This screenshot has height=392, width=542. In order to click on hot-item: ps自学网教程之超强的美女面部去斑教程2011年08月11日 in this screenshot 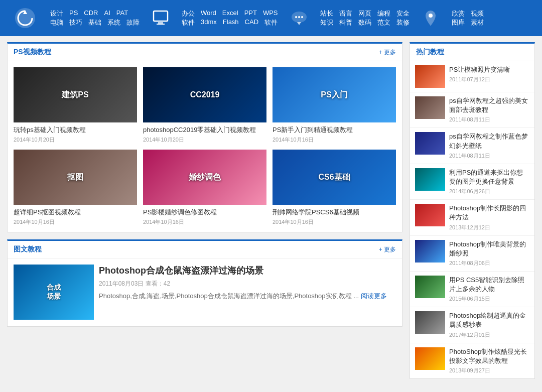, I will do `click(472, 110)`.